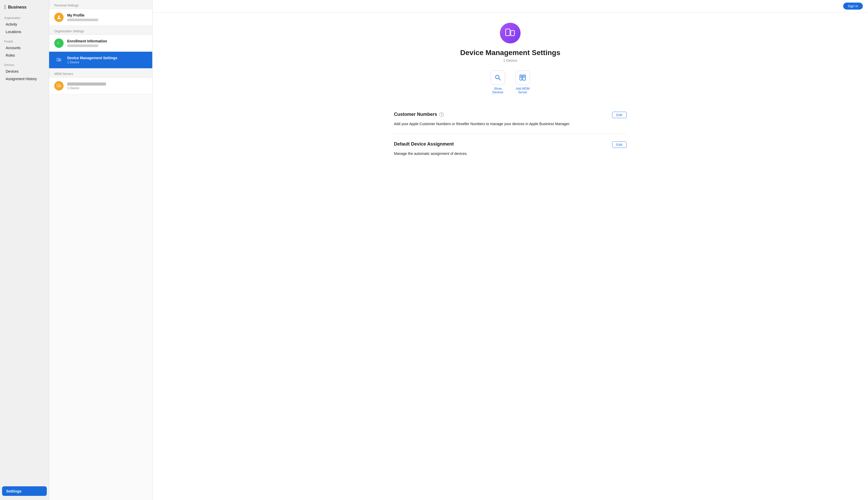  What do you see at coordinates (25, 48) in the screenshot?
I see `sidebar-item-accounts: Accounts` at bounding box center [25, 48].